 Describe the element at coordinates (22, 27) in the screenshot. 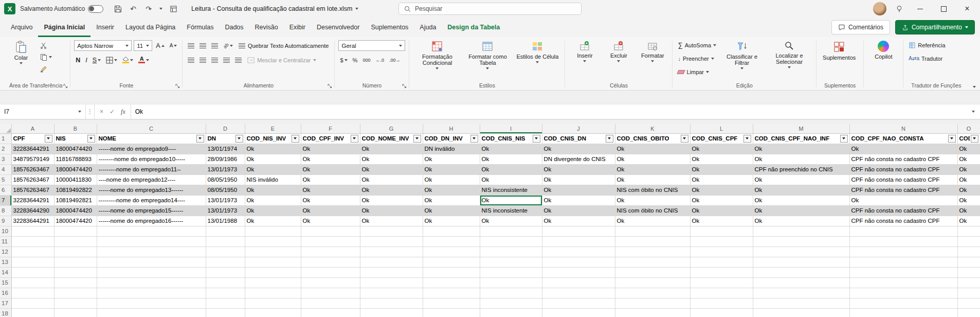

I see `tab-arquivo: Arquivo` at that location.